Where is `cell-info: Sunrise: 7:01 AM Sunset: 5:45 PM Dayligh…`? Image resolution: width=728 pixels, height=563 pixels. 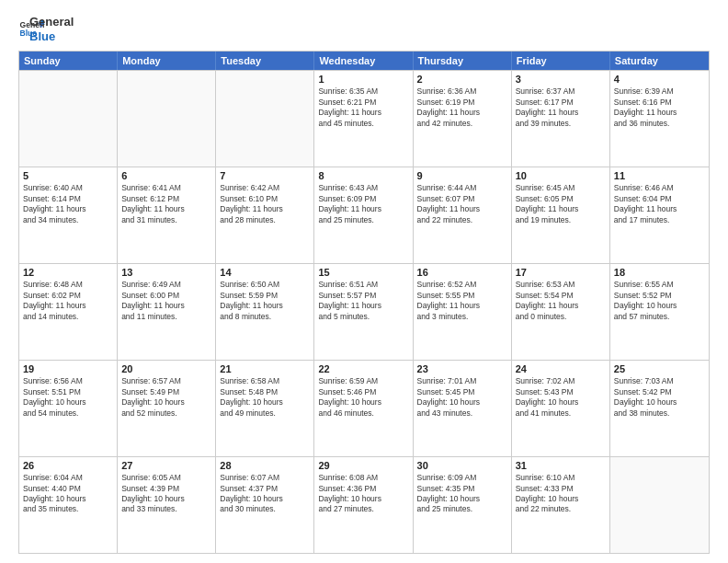
cell-info: Sunrise: 7:01 AM Sunset: 5:45 PM Dayligh… is located at coordinates (462, 397).